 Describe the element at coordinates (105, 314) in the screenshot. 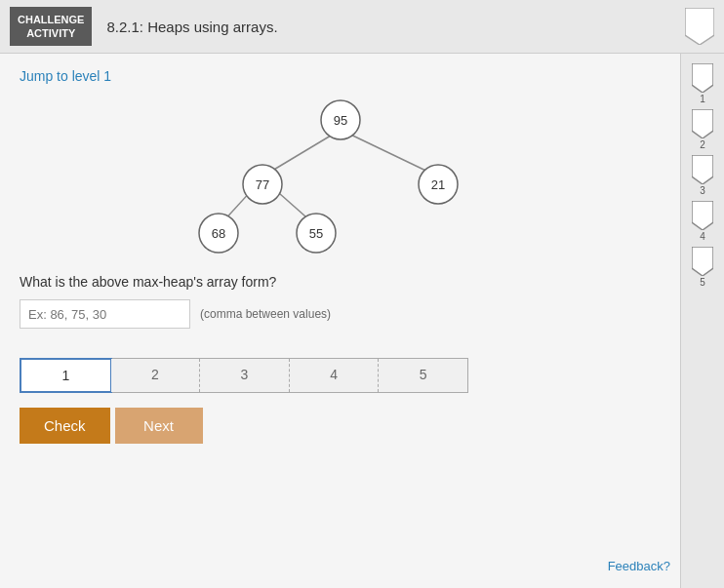

I see `answer-input` at that location.